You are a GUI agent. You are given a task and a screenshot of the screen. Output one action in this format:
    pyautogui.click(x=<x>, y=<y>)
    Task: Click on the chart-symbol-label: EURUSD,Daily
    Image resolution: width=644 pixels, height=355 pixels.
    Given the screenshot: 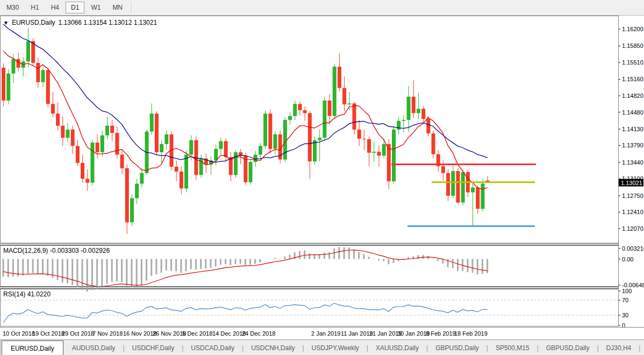 What is the action you would take?
    pyautogui.click(x=33, y=23)
    